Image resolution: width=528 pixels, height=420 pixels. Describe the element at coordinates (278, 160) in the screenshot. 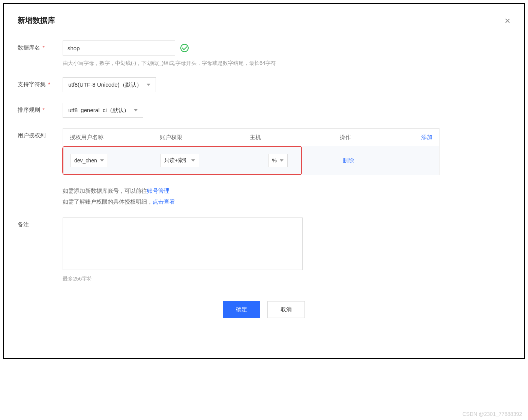

I see `auth-host-select: %` at that location.